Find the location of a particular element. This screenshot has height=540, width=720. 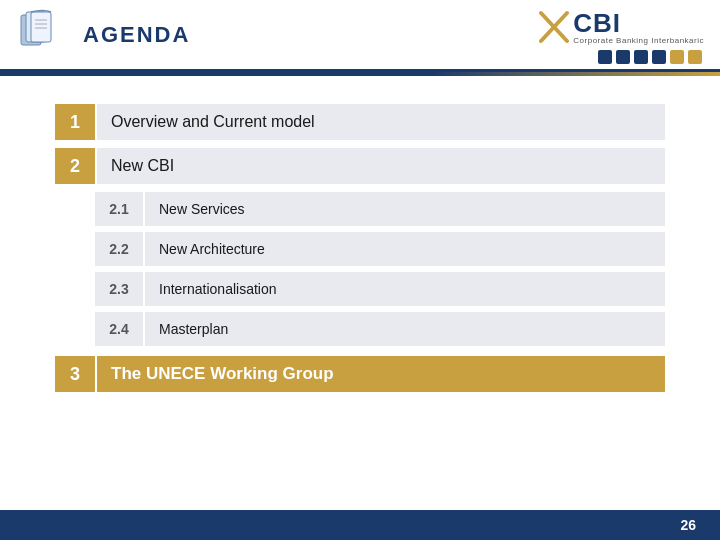

agenda-subnum-2-2: 2.2 is located at coordinates (120, 249).